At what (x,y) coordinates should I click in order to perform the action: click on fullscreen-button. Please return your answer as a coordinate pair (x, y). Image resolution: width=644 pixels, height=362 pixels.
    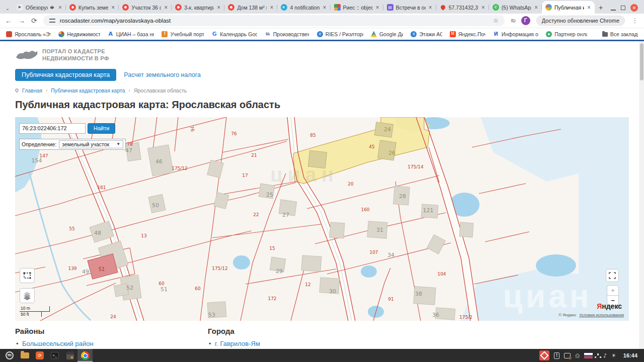
    Looking at the image, I should click on (612, 276).